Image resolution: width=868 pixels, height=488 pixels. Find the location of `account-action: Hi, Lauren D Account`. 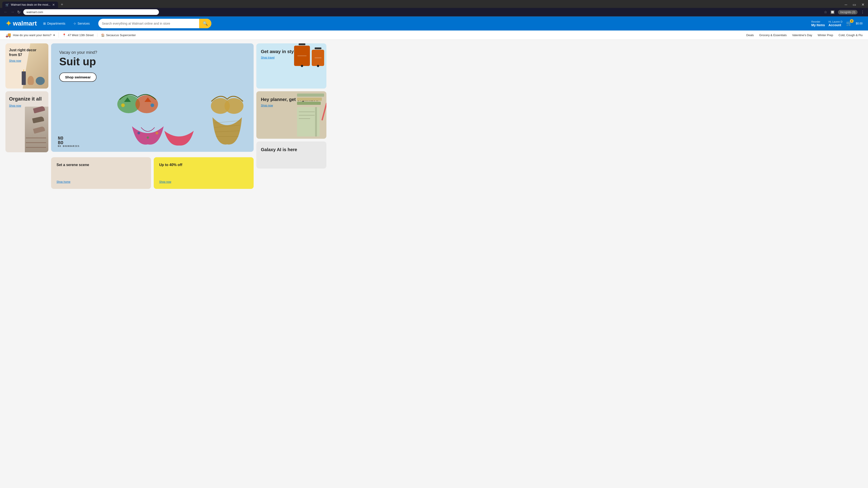

account-action: Hi, Lauren D Account is located at coordinates (836, 24).